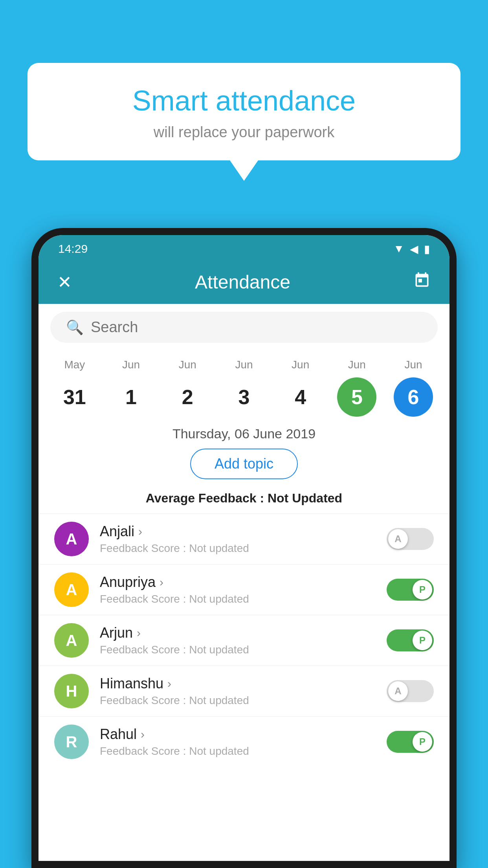 This screenshot has width=488, height=868. Describe the element at coordinates (187, 397) in the screenshot. I see `day-number: 2` at that location.